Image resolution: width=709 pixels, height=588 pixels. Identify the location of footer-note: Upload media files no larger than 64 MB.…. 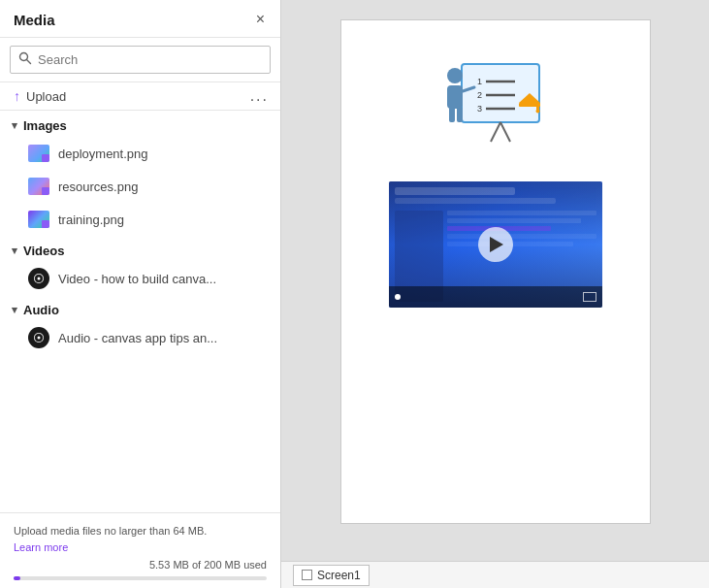
(140, 539).